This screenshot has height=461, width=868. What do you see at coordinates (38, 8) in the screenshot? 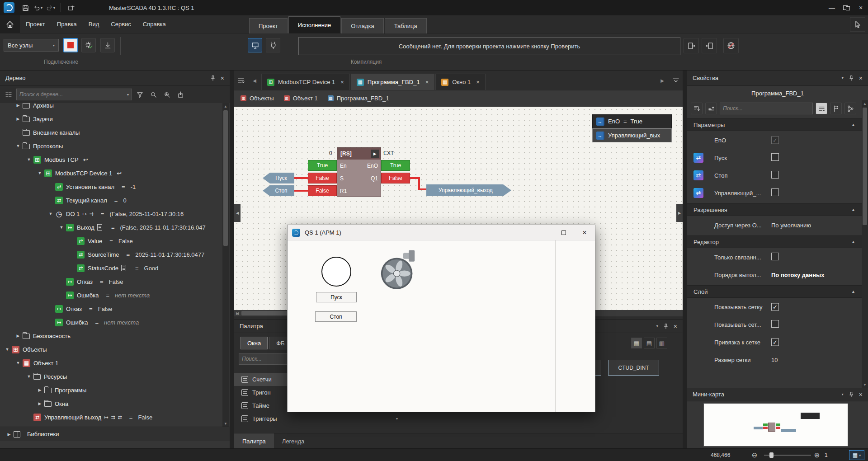
I see `undo-button` at bounding box center [38, 8].